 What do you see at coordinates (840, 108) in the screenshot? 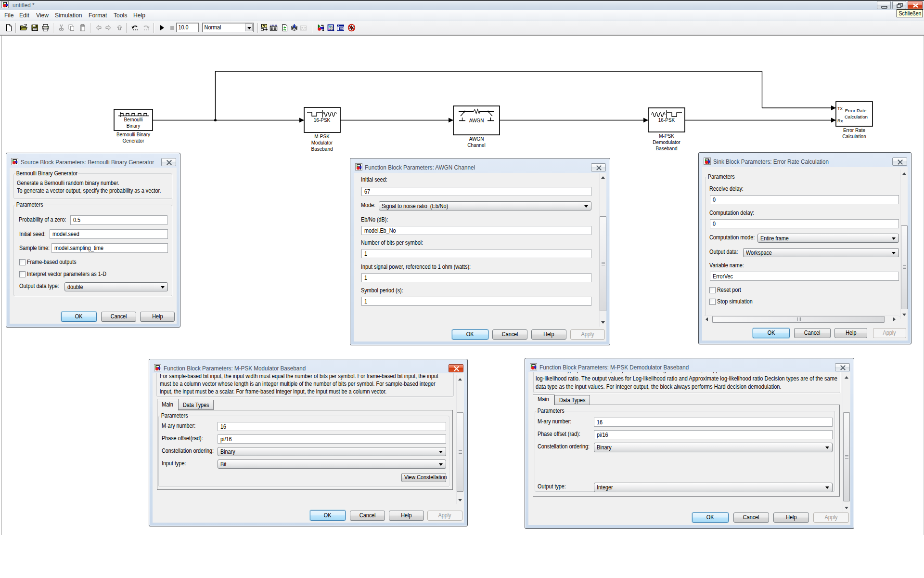
I see `svg-text: Tx` at bounding box center [840, 108].